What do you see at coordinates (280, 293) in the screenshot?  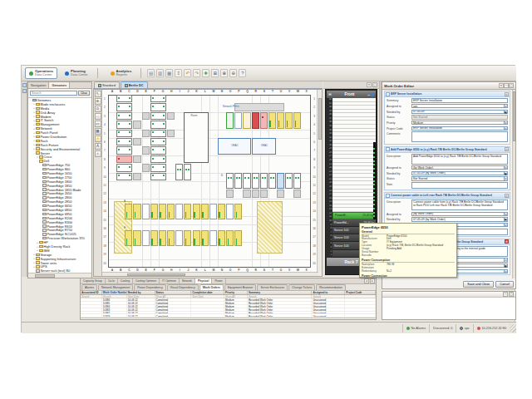 I see `column-header: Summary` at bounding box center [280, 293].